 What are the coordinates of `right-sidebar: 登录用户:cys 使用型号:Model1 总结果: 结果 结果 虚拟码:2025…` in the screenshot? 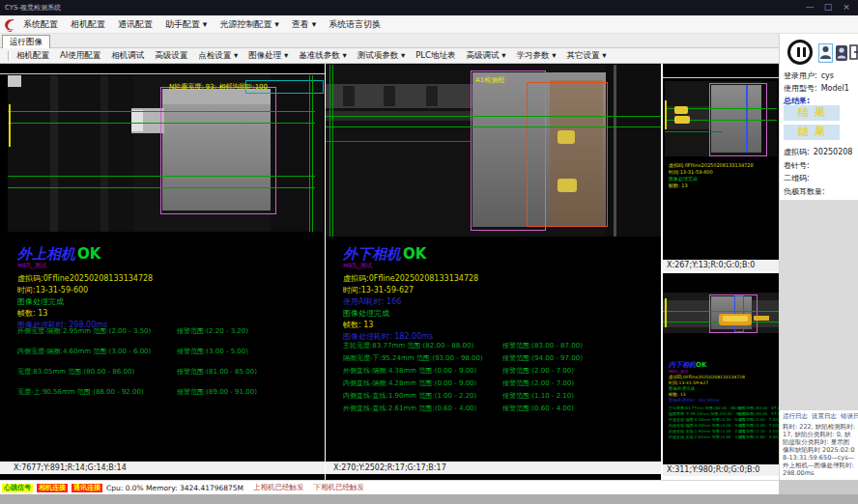 It's located at (818, 257).